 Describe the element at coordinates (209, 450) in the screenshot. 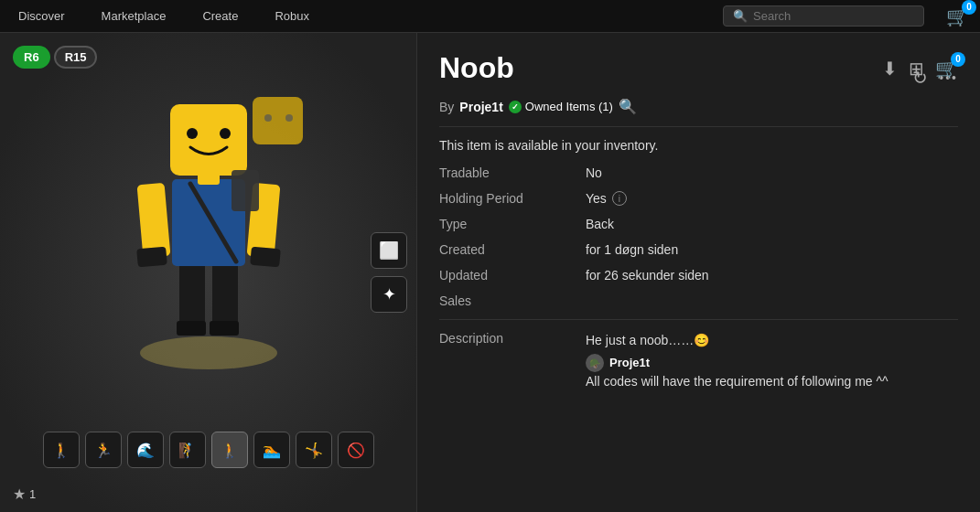

I see `animation-bar: 🚶 🏃 🌊 🧗 🚶 🏊 🤸 🚫` at that location.